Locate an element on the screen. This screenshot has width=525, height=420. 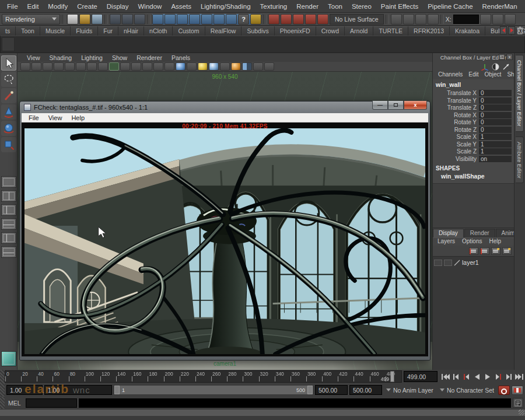
maximize-icon is located at coordinates (396, 105).